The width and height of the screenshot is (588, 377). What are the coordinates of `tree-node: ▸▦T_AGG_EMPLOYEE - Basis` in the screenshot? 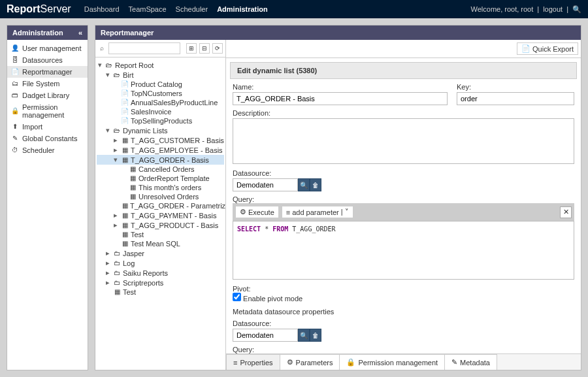 It's located at (161, 150).